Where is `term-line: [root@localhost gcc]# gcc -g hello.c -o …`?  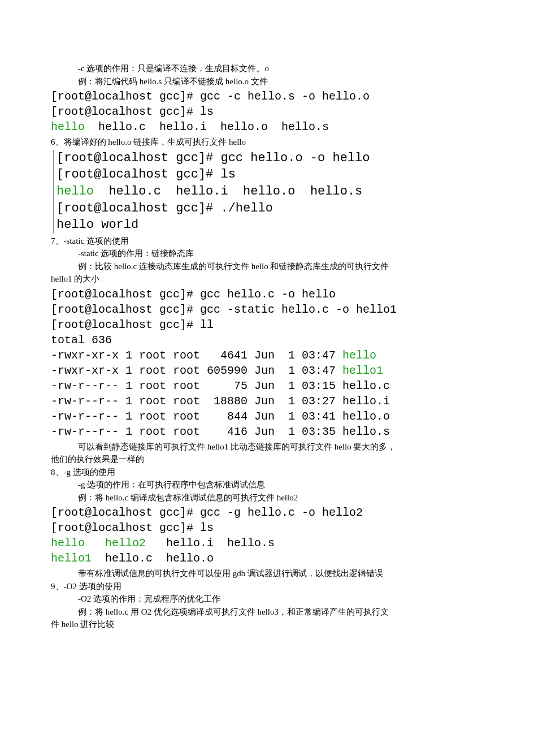 term-line: [root@localhost gcc]# gcc -g hello.c -o … is located at coordinates (207, 512).